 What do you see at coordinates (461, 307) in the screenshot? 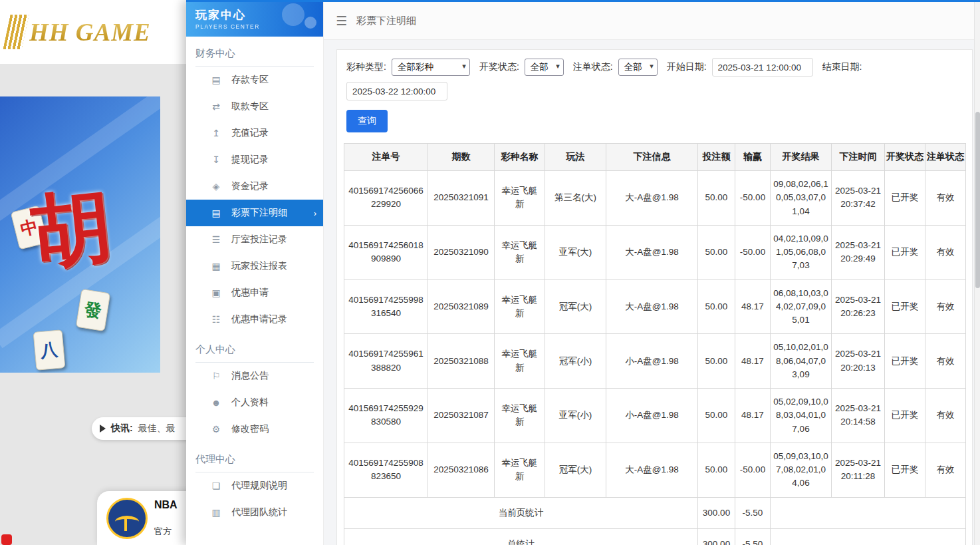
I see `cell-issue: 20250321089` at bounding box center [461, 307].